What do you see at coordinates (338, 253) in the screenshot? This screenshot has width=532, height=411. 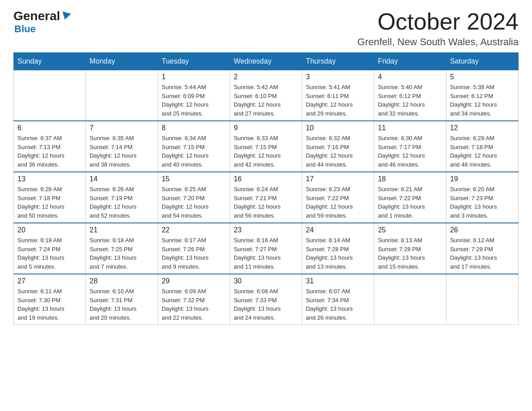 I see `day-info: Sunrise: 6:14 AM Sunset: 7:28 PM Dayligh…` at bounding box center [338, 253].